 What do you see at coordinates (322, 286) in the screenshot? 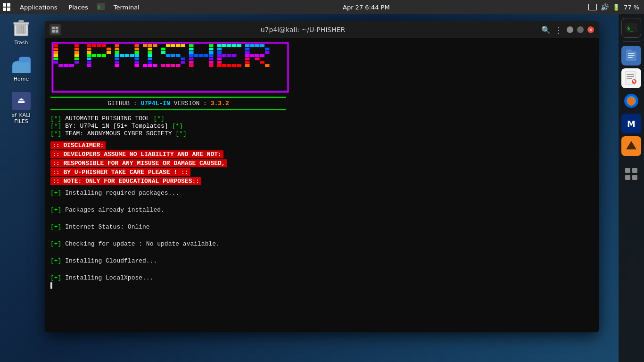
I see `cursor-prompt: ▌` at bounding box center [322, 286].